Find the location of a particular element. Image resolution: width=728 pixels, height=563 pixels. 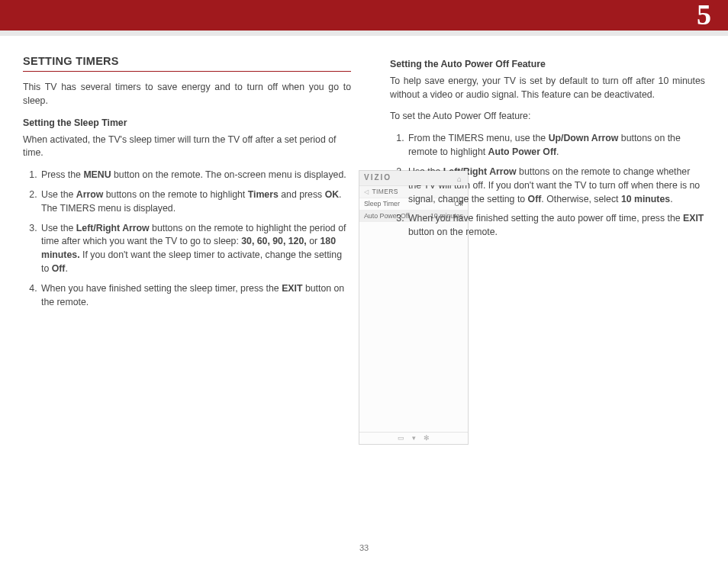

intro-text: This TV has several timers to save energ… is located at coordinates (187, 95).